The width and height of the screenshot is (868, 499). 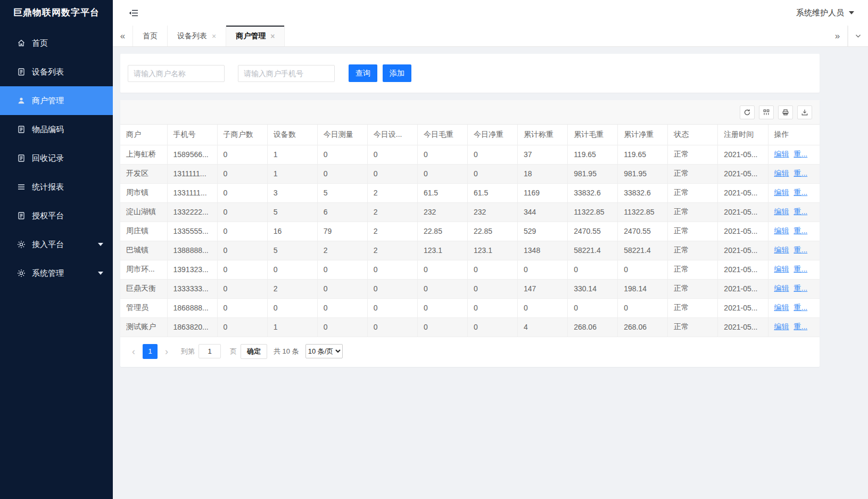 I want to click on table-cell: 22.85, so click(x=492, y=231).